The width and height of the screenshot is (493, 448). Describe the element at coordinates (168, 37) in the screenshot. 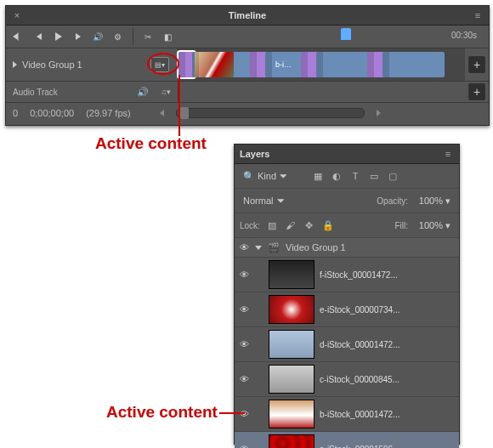

I see `transition-button: ◧` at that location.